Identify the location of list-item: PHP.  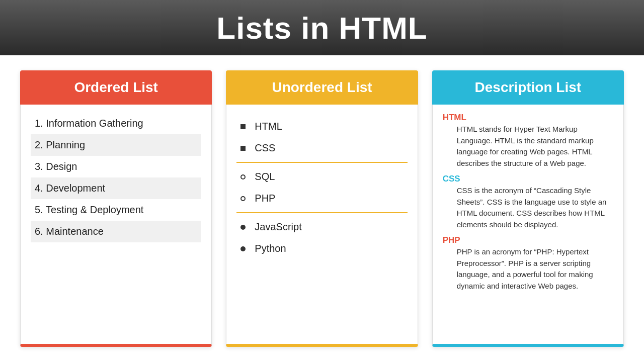
(322, 198).